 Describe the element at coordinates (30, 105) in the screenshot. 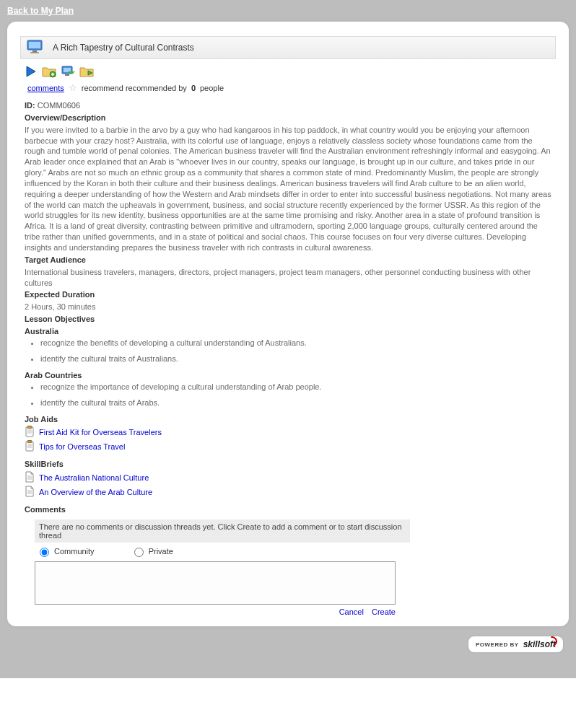

I see `id-label: ID:` at that location.